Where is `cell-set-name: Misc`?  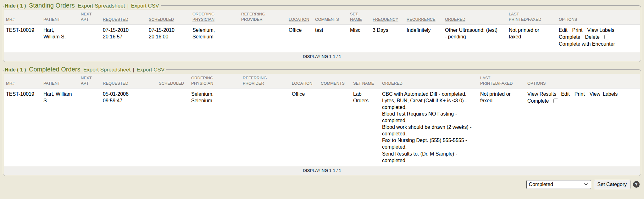 cell-set-name: Misc is located at coordinates (359, 38).